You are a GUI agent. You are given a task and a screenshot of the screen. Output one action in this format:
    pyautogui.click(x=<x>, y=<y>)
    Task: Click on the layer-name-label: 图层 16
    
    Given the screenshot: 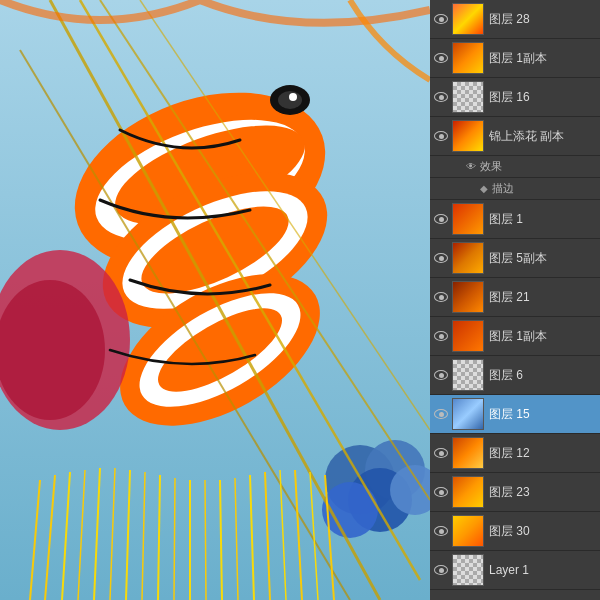 What is the action you would take?
    pyautogui.click(x=544, y=98)
    